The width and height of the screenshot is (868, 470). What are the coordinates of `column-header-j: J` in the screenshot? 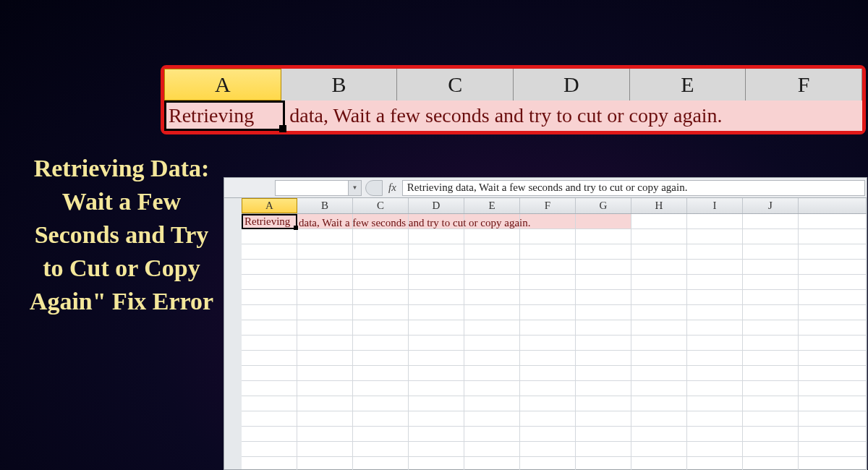 It's located at (771, 205).